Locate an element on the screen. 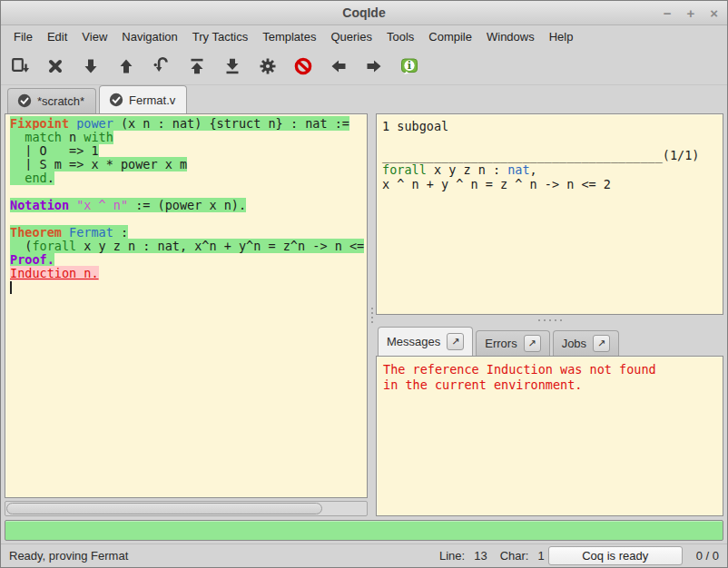  window-title: CoqIde is located at coordinates (364, 13).